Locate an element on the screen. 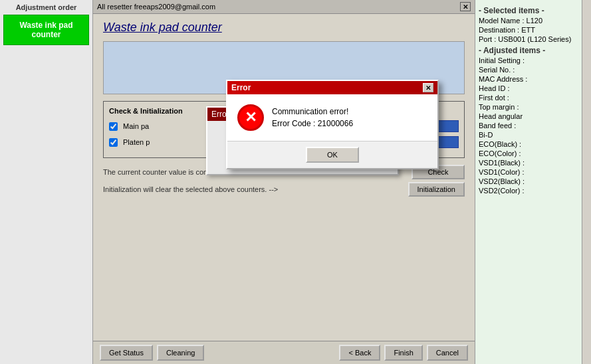  mac-address: MAC Address : is located at coordinates (533, 79).